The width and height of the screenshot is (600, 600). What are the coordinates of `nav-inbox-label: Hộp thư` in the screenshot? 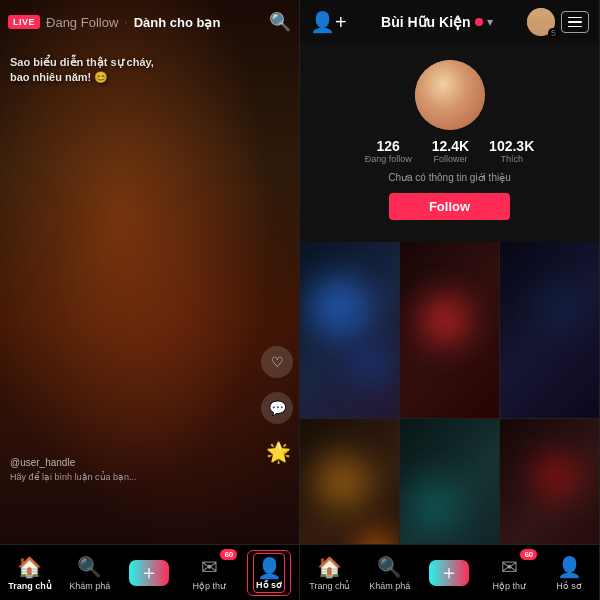 It's located at (210, 586).